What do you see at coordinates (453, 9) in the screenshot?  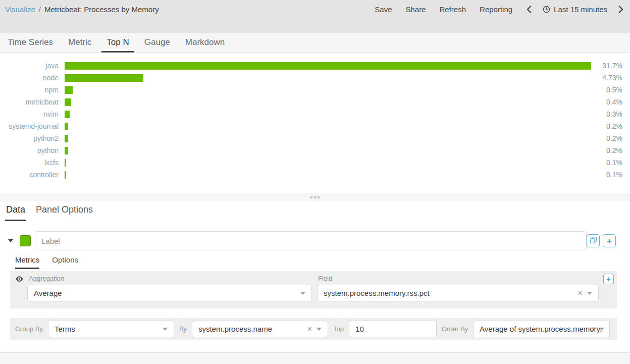 I see `header-action-refresh: Refresh` at bounding box center [453, 9].